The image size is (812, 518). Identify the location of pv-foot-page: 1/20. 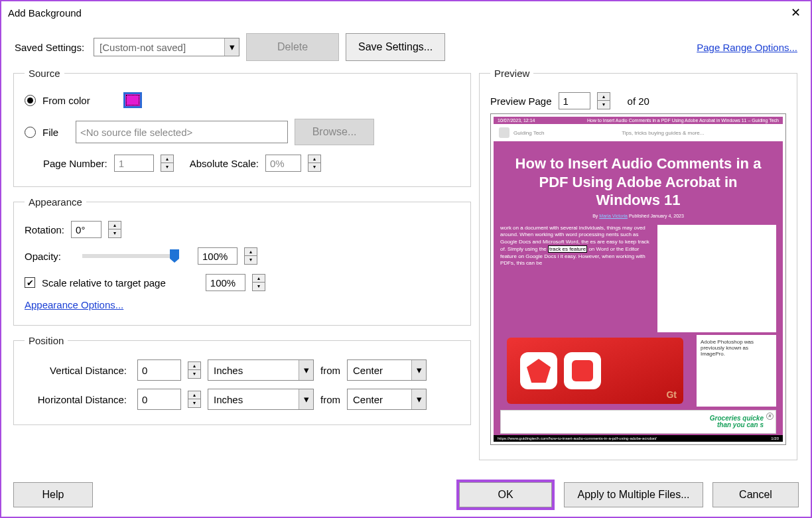
(775, 438).